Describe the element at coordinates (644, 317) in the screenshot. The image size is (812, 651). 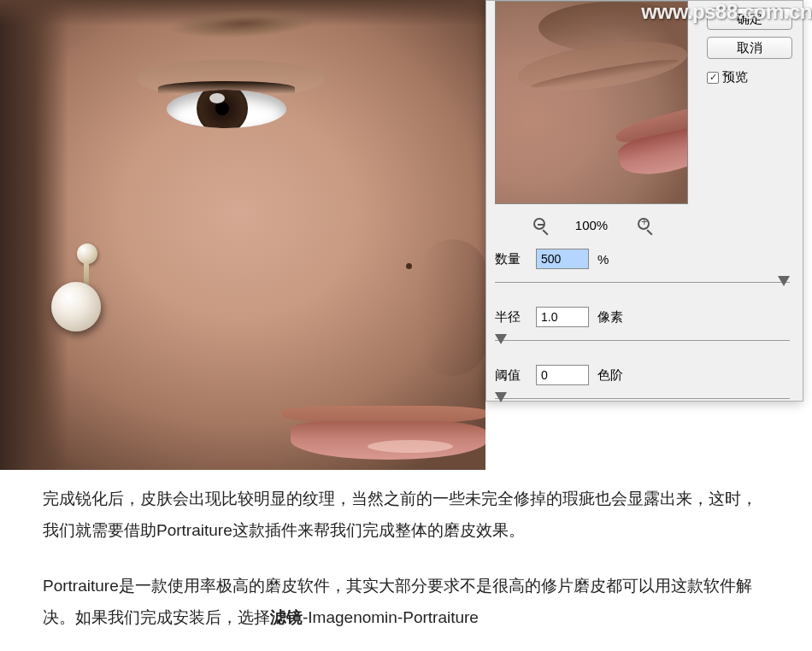
I see `radius-row: 半径 像素` at that location.